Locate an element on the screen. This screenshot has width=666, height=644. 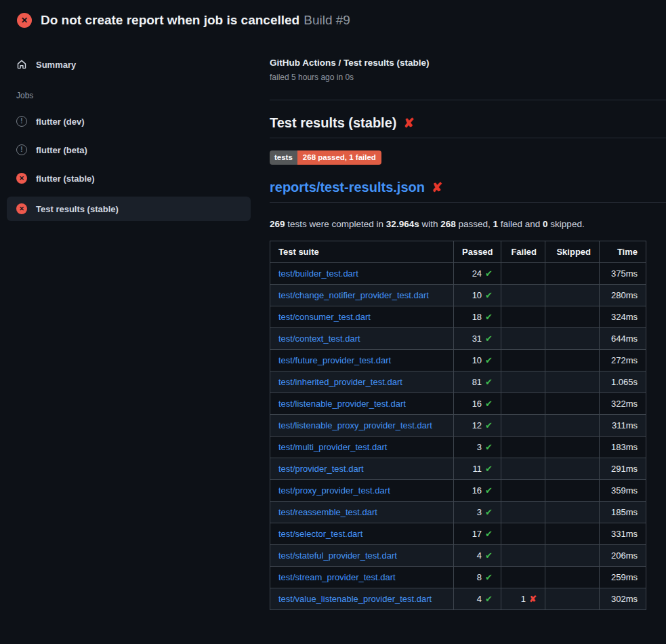
column-header-time: Time is located at coordinates (623, 251).